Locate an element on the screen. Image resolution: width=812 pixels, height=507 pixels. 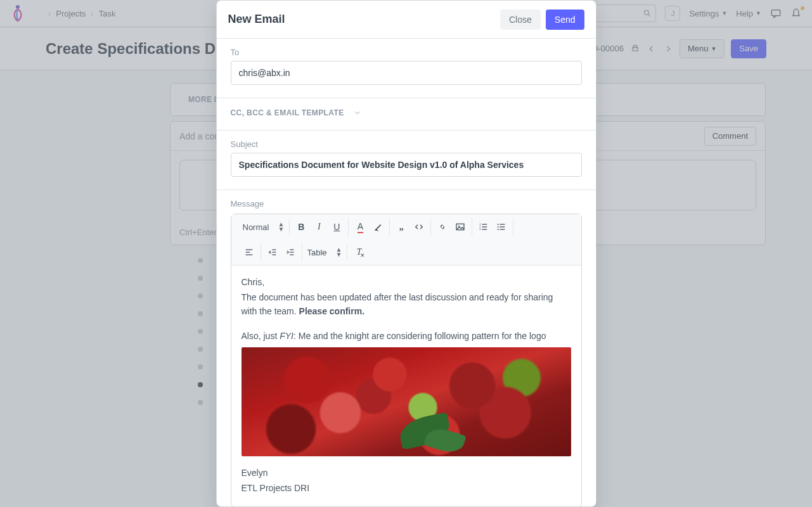
table-select: Table▲▼ is located at coordinates (325, 252).